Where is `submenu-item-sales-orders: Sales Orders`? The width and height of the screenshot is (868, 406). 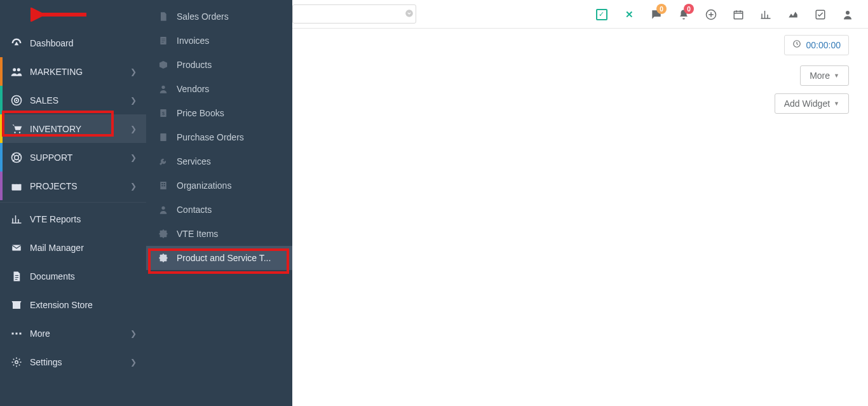 submenu-item-sales-orders: Sales Orders is located at coordinates (219, 17).